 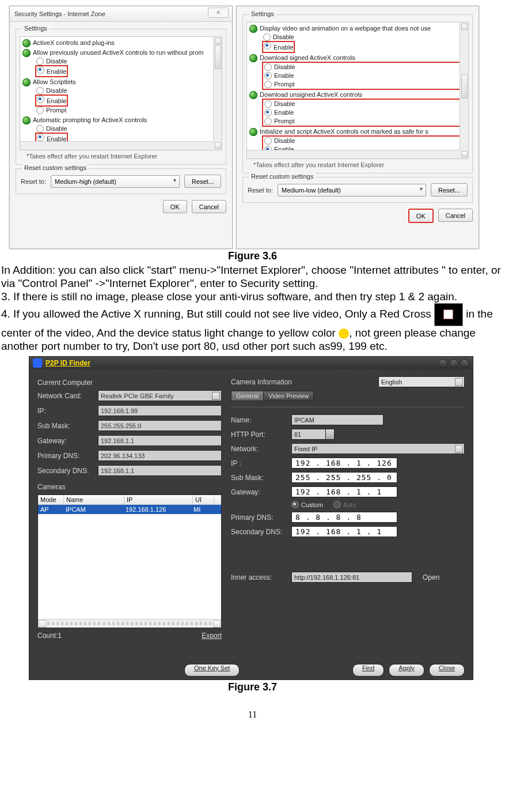 What do you see at coordinates (369, 670) in the screenshot?
I see `find-button: Find` at bounding box center [369, 670].